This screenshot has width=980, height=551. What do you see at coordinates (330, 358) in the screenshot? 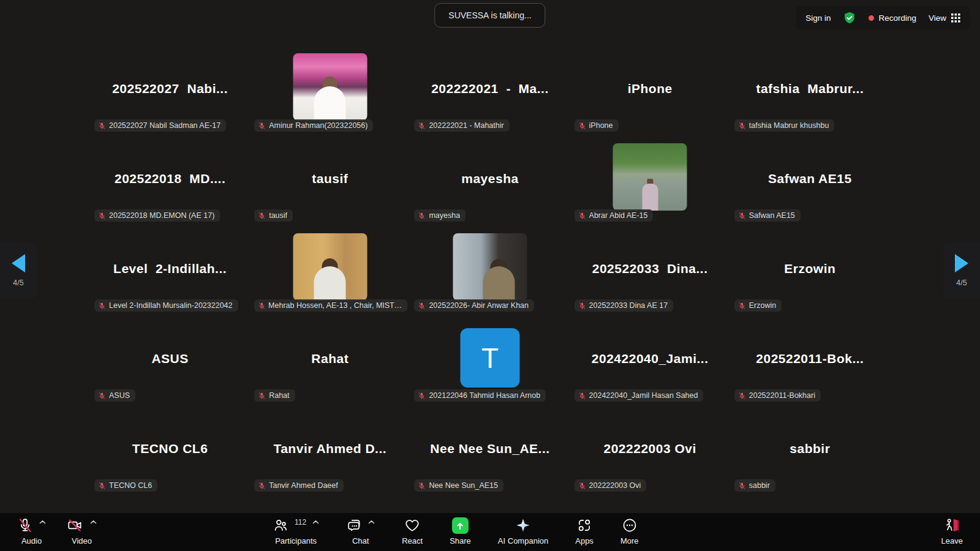
I see `participant-display-name: Rahat` at bounding box center [330, 358].